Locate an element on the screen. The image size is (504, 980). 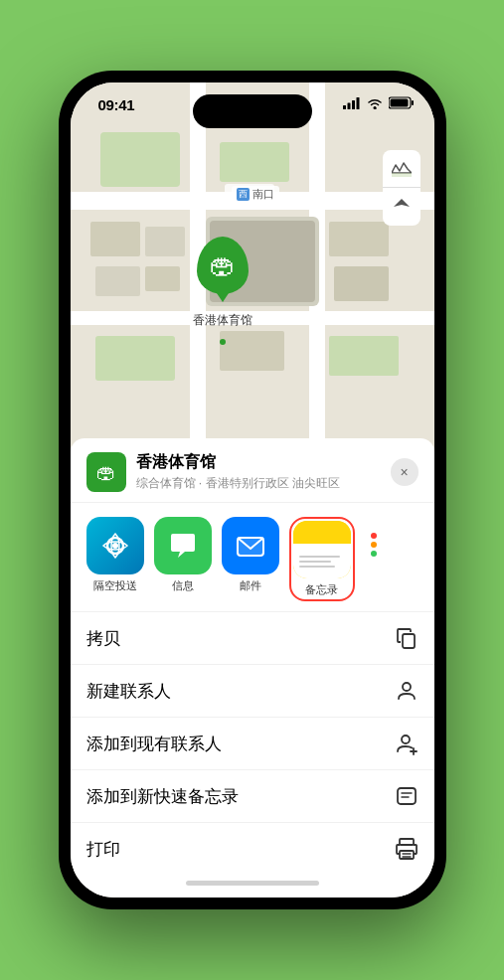
mail-icon-bg is located at coordinates (251, 546).